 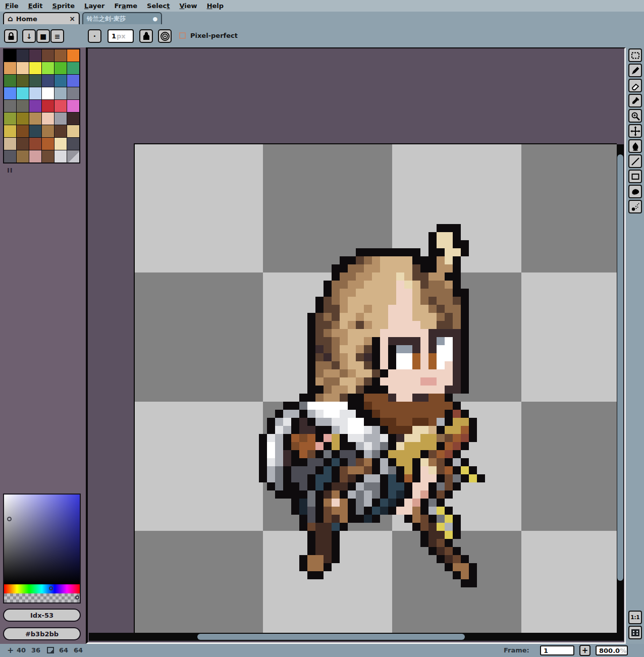 I want to click on timeline-button, so click(x=635, y=633).